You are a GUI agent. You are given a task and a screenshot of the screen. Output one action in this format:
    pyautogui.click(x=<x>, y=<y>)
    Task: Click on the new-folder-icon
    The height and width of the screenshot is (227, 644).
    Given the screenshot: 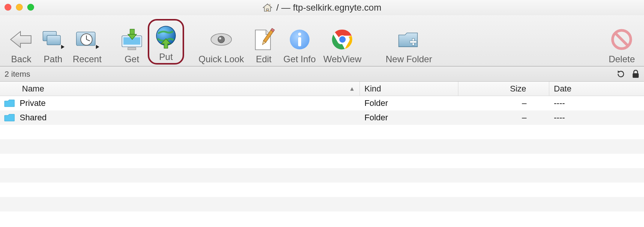 What is the action you would take?
    pyautogui.click(x=409, y=39)
    